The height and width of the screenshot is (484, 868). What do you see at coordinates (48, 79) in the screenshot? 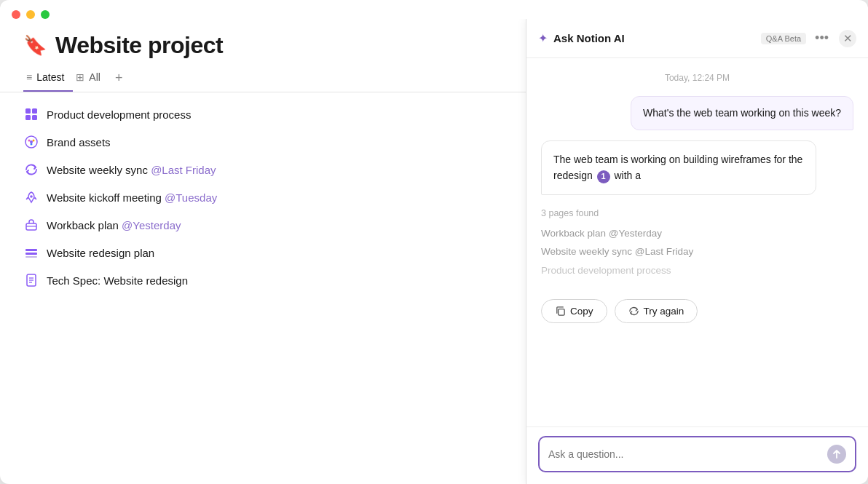
I see `tab-latest: ≡ Latest` at bounding box center [48, 79].